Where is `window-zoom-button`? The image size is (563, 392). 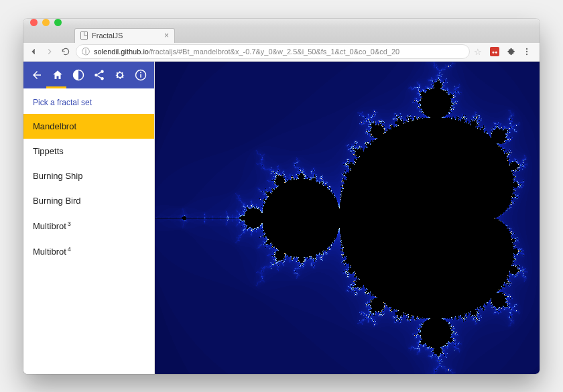
window-zoom-button is located at coordinates (58, 23).